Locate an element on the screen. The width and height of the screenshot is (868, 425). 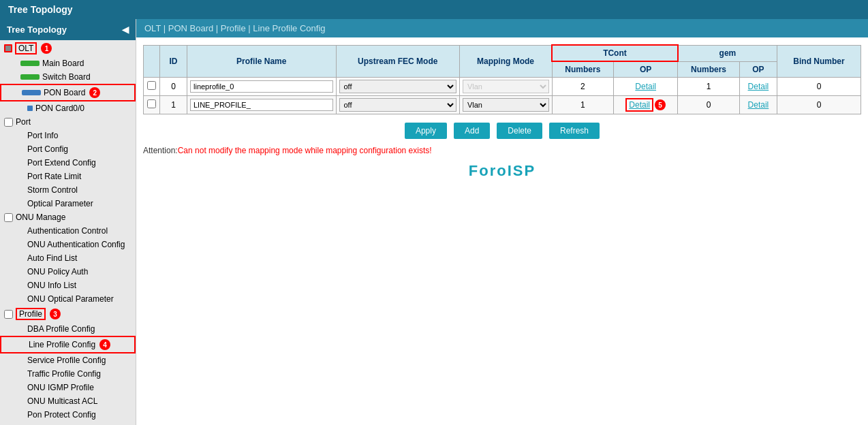
sidebar-item-onu-optical-param: ONU Optical Parameter is located at coordinates (68, 299).